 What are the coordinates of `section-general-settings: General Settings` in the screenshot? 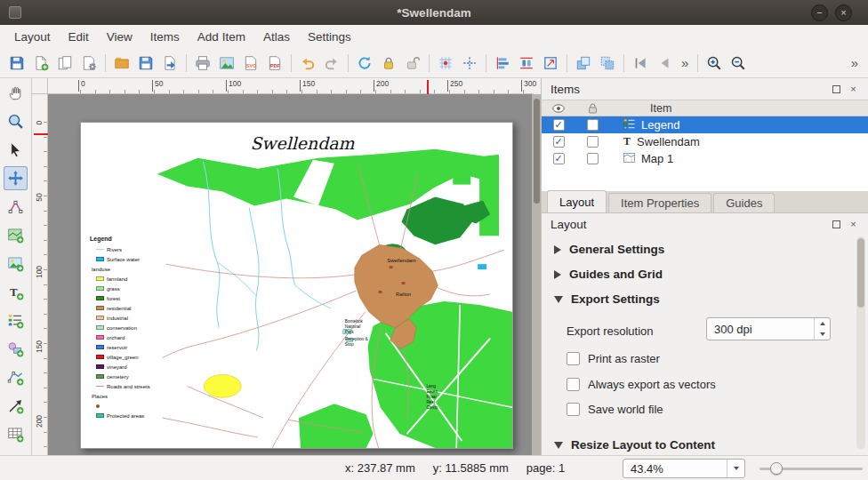 It's located at (609, 249).